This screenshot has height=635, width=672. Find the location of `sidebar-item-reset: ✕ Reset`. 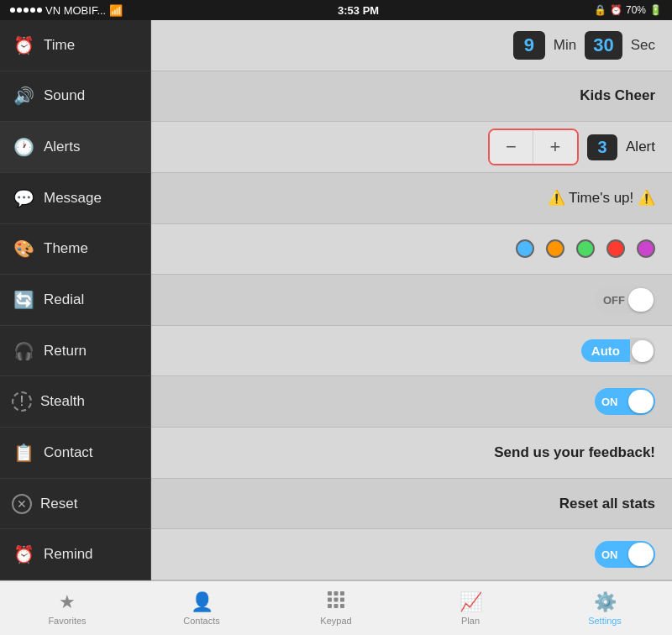

sidebar-item-reset: ✕ Reset is located at coordinates (76, 504).